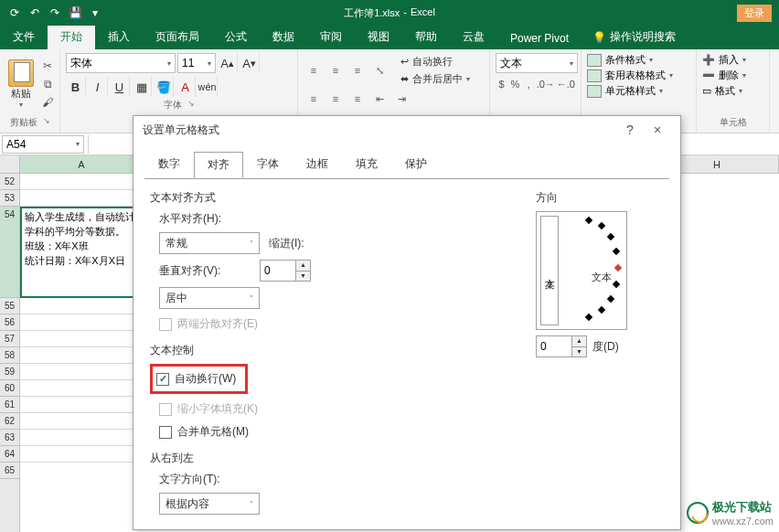 Image resolution: width=779 pixels, height=532 pixels. I want to click on tab-cloud: 云盘, so click(474, 37).